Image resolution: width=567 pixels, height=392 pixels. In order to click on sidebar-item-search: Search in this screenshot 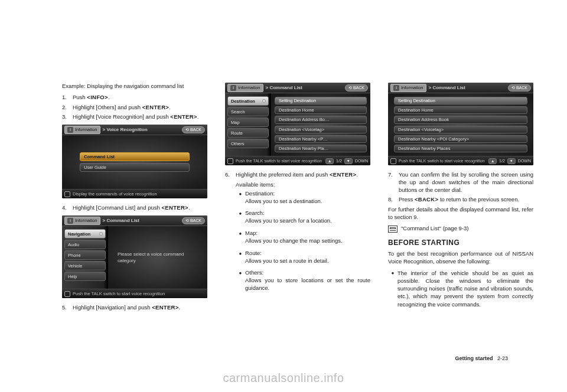, I will do `click(248, 112)`.